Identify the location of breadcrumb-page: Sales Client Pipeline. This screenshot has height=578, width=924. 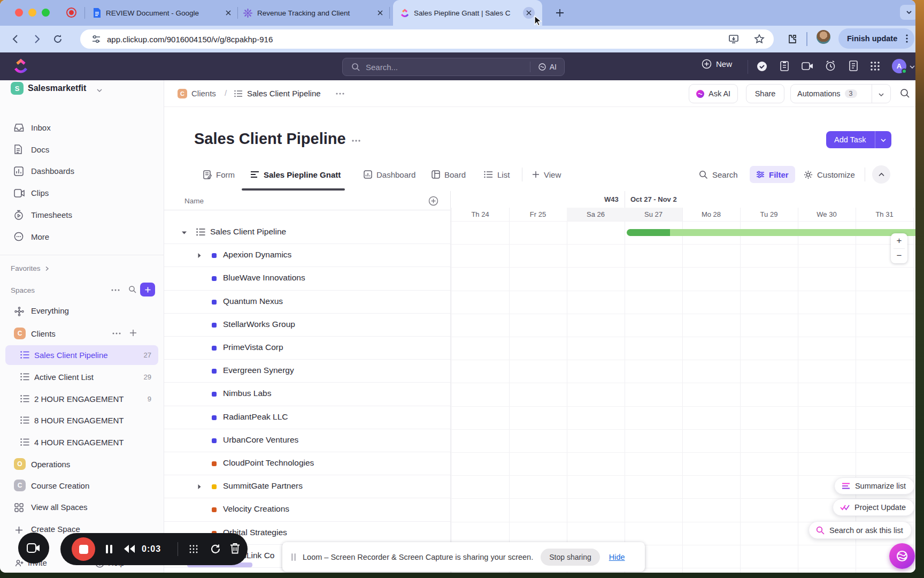
(284, 93).